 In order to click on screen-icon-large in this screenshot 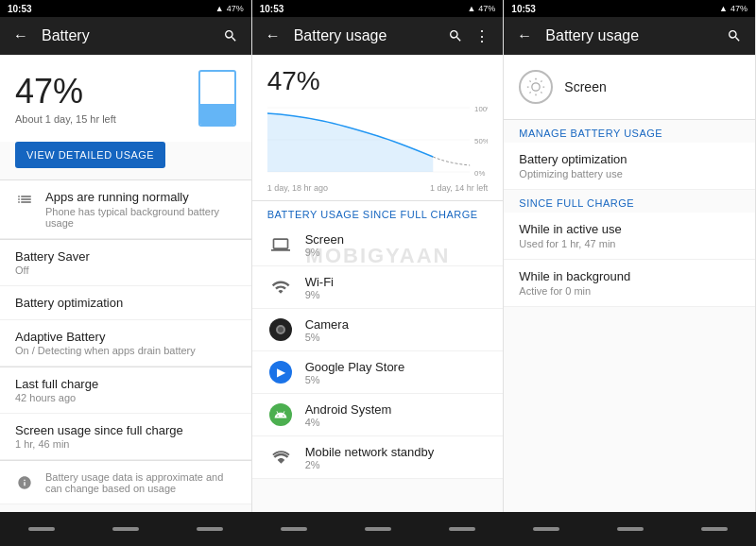, I will do `click(536, 87)`.